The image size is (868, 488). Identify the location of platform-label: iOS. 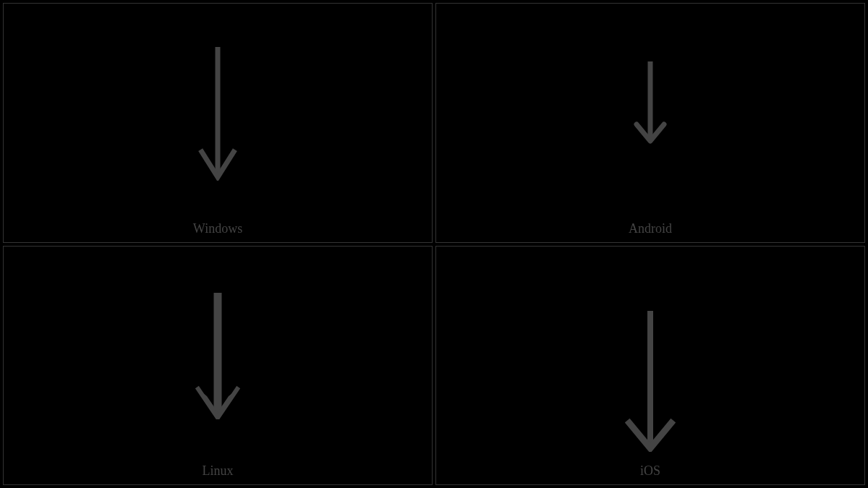
(650, 471).